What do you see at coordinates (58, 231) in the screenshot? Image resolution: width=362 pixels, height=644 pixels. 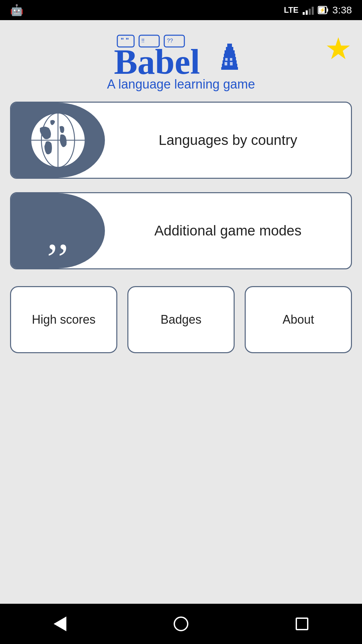 I see `quote-icon-container: ,,` at bounding box center [58, 231].